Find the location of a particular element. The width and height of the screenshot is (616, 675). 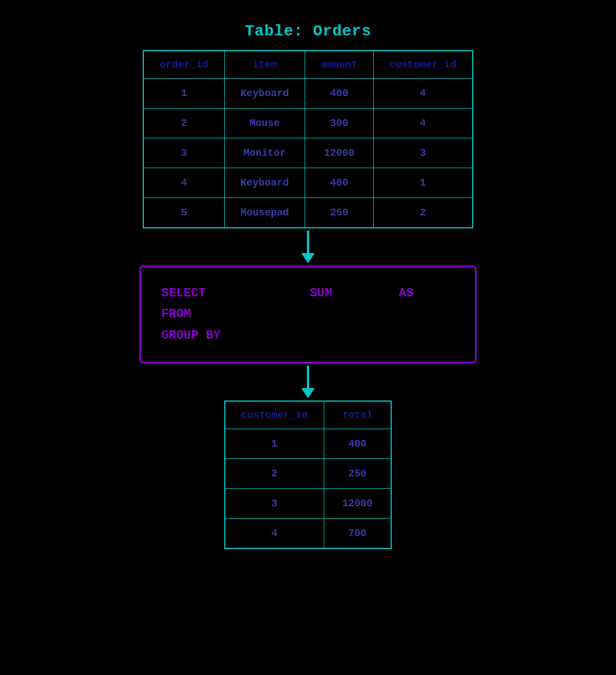

sql-from-table: Orders is located at coordinates (217, 314).